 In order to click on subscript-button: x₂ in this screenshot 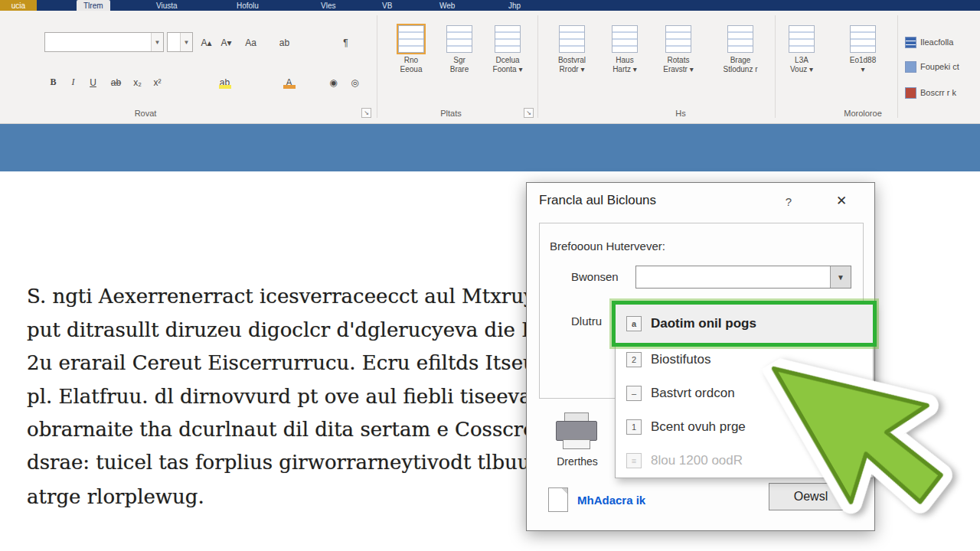, I will do `click(138, 83)`.